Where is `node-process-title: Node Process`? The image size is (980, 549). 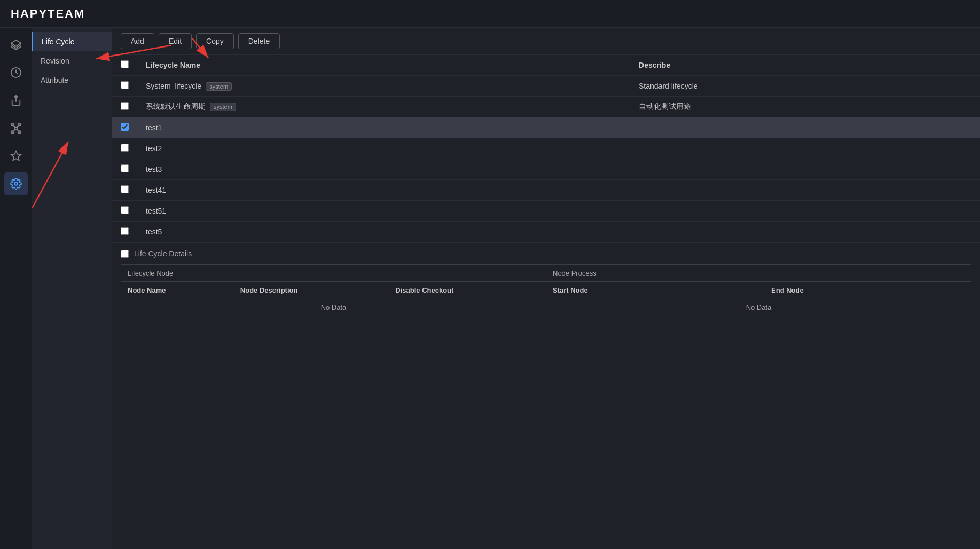
node-process-title: Node Process is located at coordinates (758, 273).